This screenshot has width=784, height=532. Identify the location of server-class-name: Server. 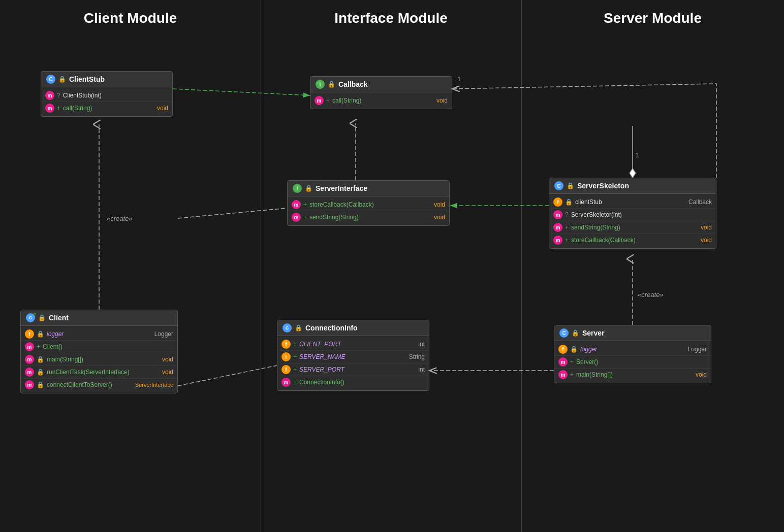
(593, 333).